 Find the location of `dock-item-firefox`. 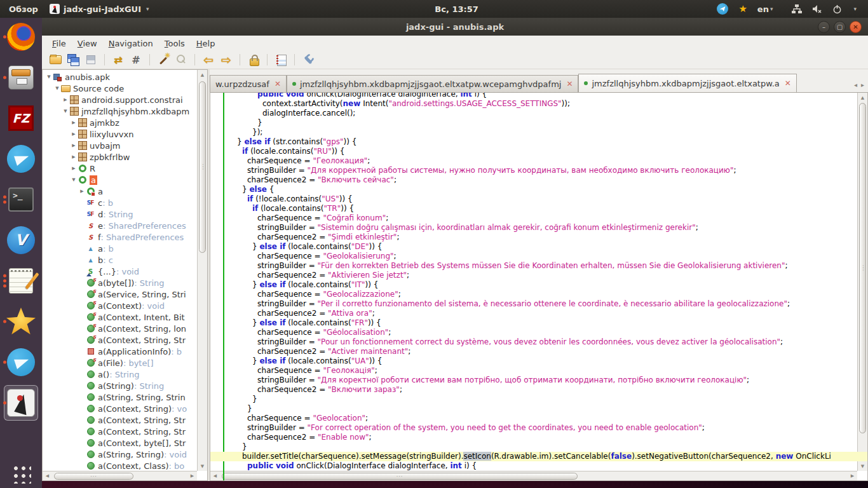

dock-item-firefox is located at coordinates (21, 37).